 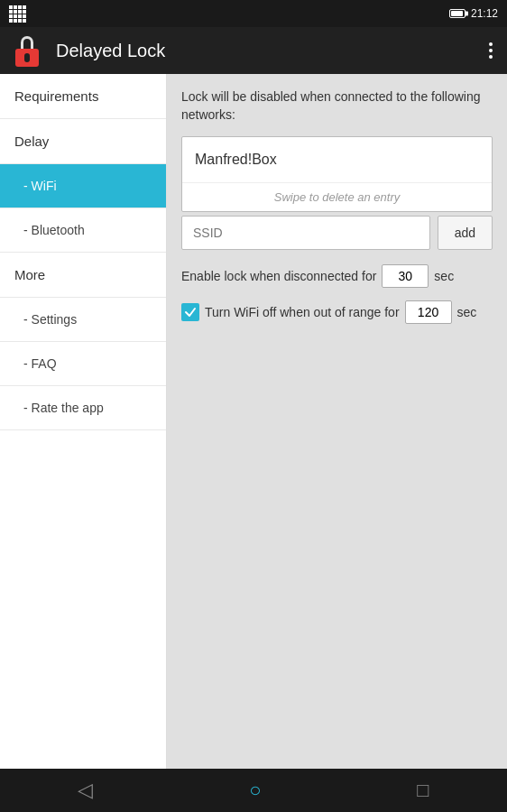 I want to click on app-header: Delayed Lock, so click(x=254, y=51).